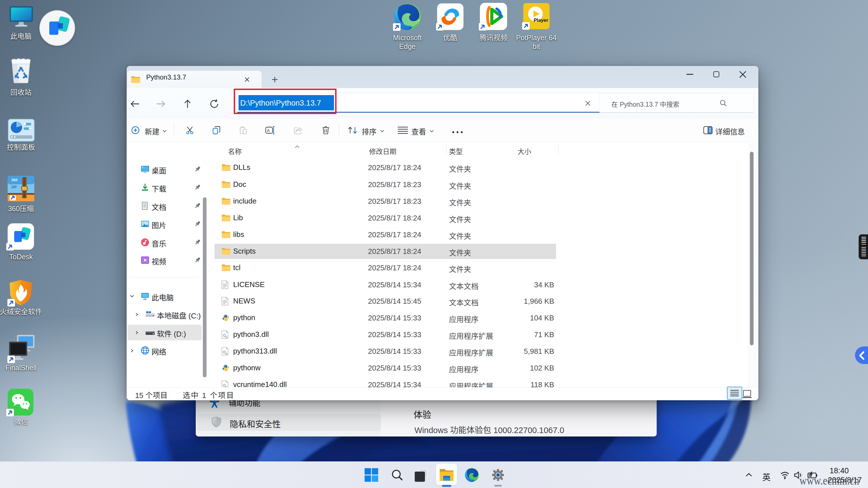 Image resolution: width=868 pixels, height=488 pixels. I want to click on svg-text: ZIP, so click(14, 187).